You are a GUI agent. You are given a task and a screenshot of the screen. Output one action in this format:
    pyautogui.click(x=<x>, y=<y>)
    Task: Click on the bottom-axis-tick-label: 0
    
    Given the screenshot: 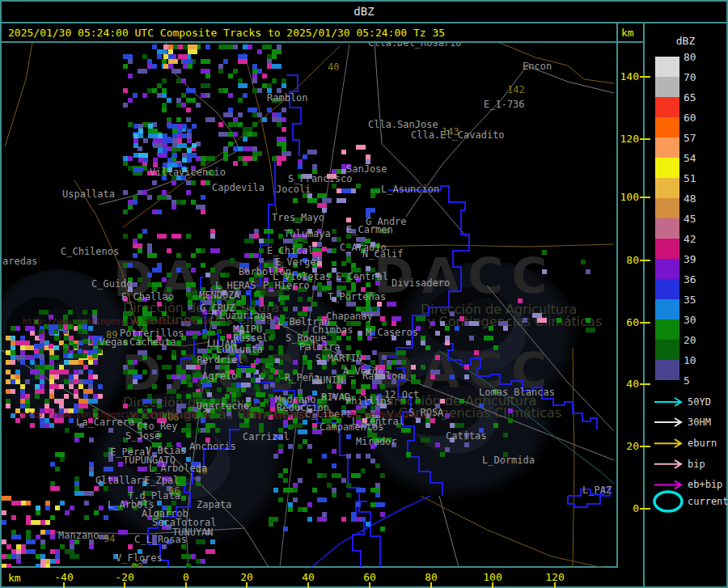 What is the action you would take?
    pyautogui.click(x=186, y=577)
    